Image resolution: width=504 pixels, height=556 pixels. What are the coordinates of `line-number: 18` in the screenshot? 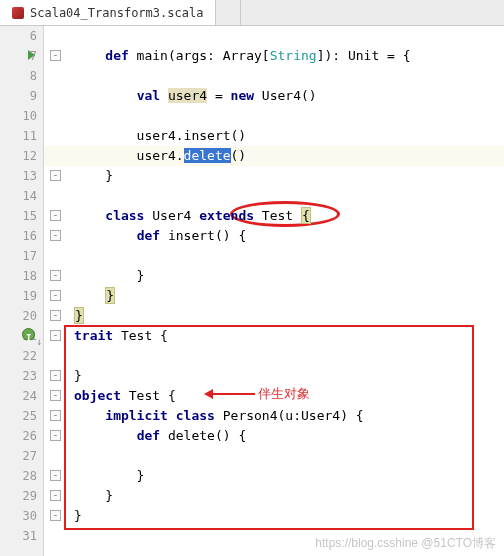 It's located at (18, 276).